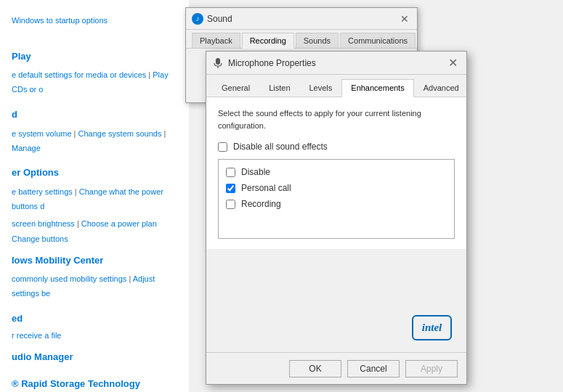 This screenshot has width=563, height=392. Describe the element at coordinates (94, 319) in the screenshot. I see `bg-section-ed: ed` at that location.